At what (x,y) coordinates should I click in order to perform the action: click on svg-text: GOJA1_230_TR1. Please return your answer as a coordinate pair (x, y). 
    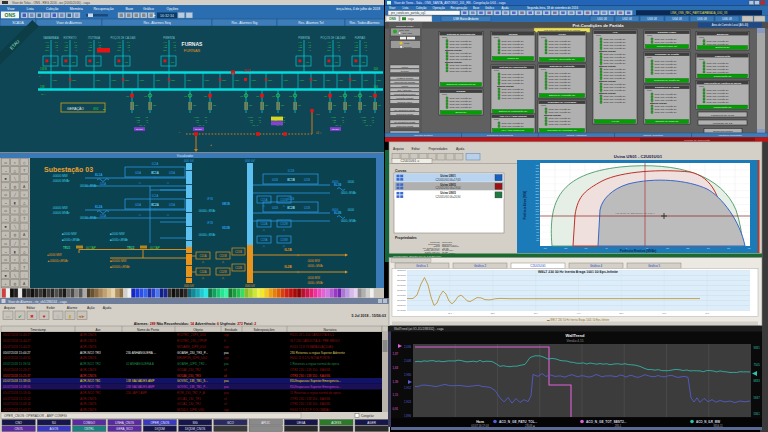
    Looking at the image, I should click on (189, 399).